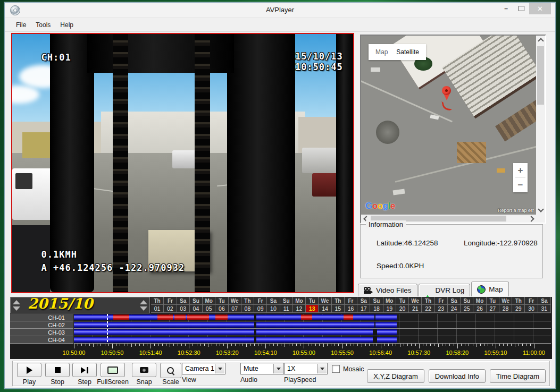 The width and height of the screenshot is (560, 392). Describe the element at coordinates (287, 309) in the screenshot. I see `date-cell-11: 11` at that location.